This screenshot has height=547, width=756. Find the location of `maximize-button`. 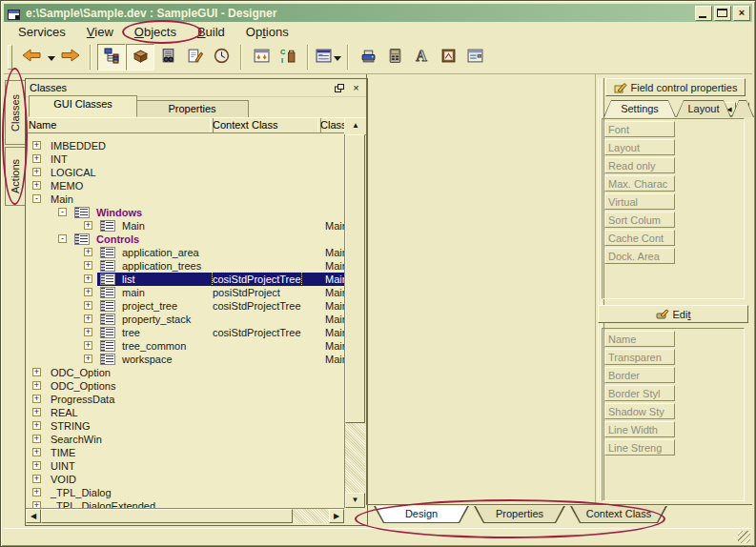

maximize-button is located at coordinates (723, 13).